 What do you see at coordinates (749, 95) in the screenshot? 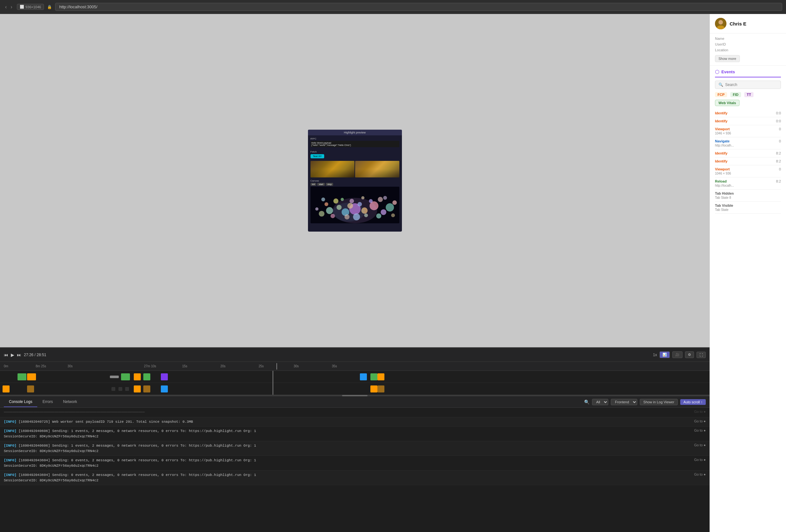
I see `tt-badge: TT` at bounding box center [749, 95].